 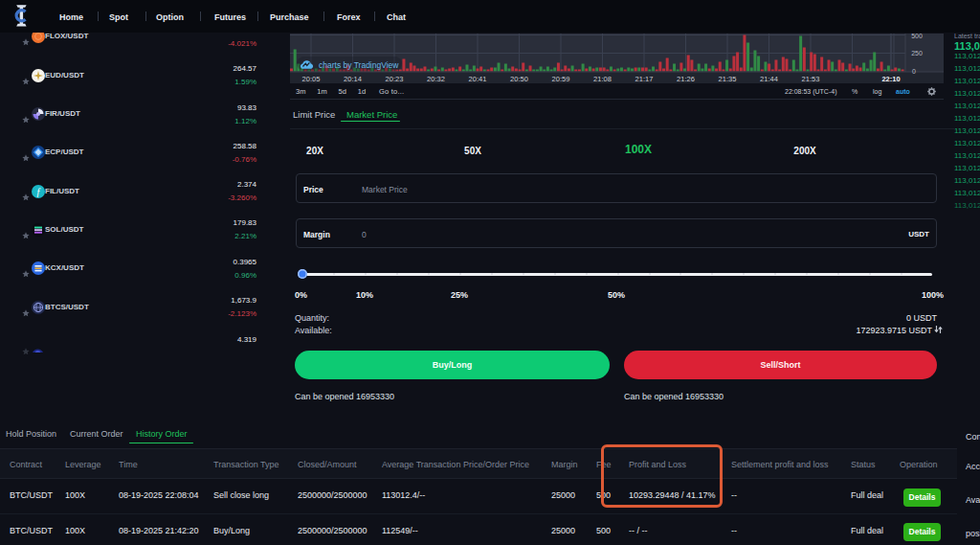 I want to click on svg-text: 20:23, so click(x=394, y=79).